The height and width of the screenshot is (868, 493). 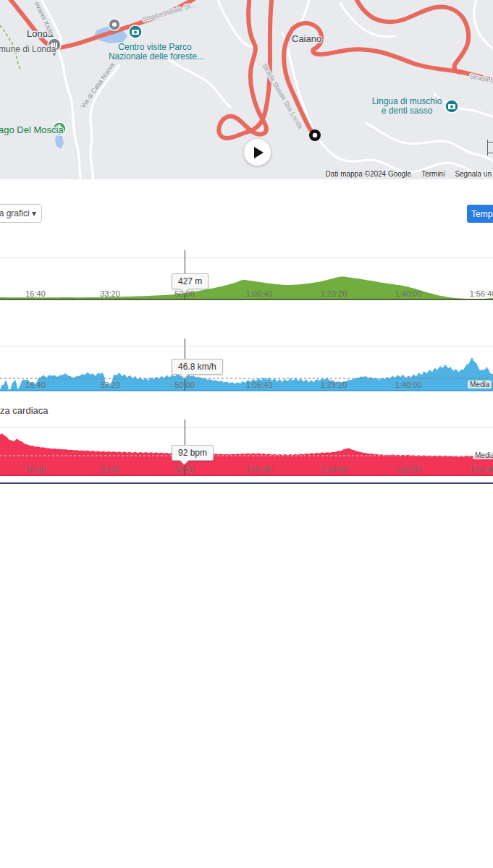 What do you see at coordinates (24, 411) in the screenshot?
I see `heart-rate-chart-title: za cardiaca` at bounding box center [24, 411].